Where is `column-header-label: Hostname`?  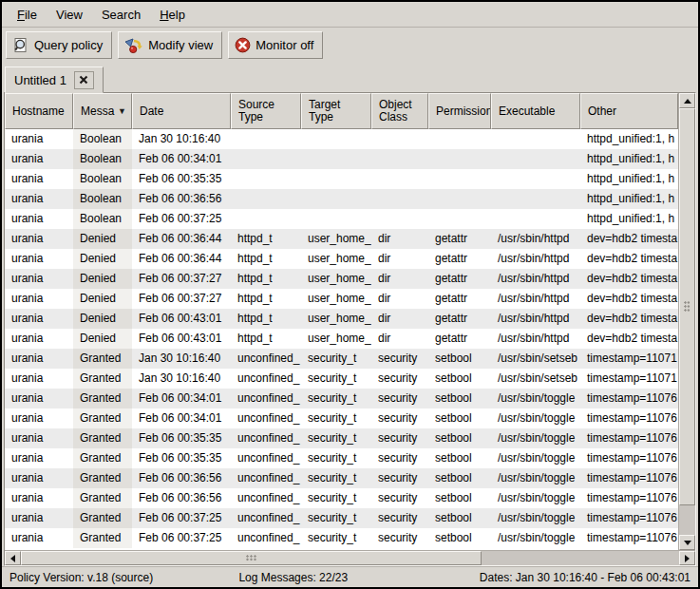 column-header-label: Hostname is located at coordinates (38, 112).